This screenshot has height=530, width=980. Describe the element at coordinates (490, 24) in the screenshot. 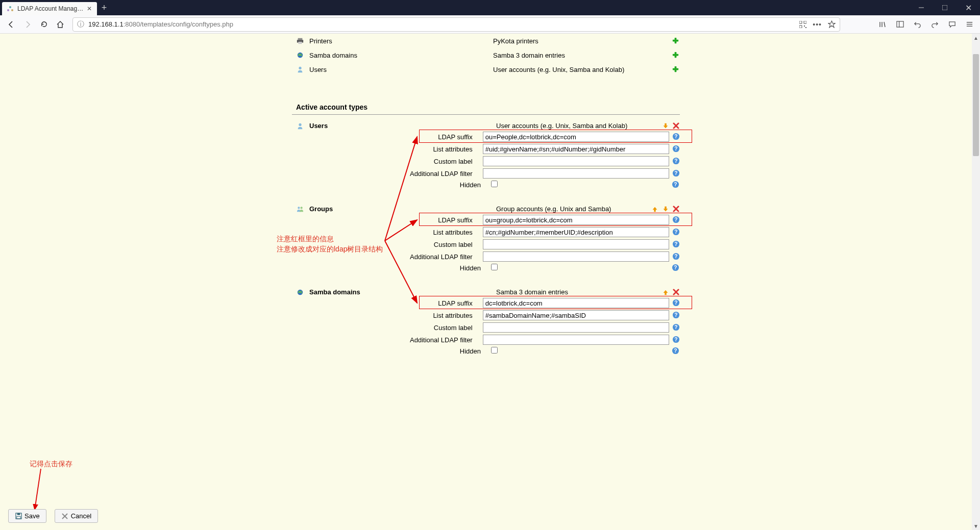

I see `browser-navbar: ⓘ 192.168.1.1:8080/templates/config/conf…` at that location.